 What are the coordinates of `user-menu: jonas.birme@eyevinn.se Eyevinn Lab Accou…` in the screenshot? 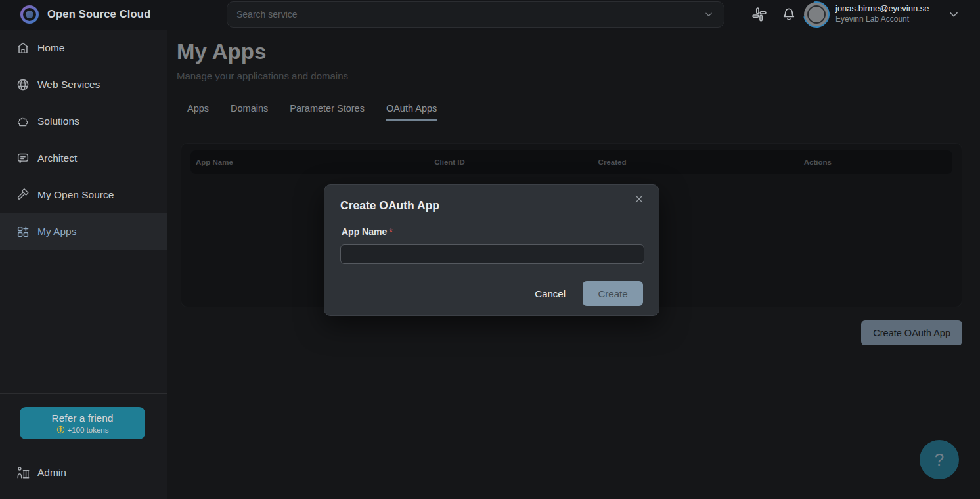 It's located at (883, 13).